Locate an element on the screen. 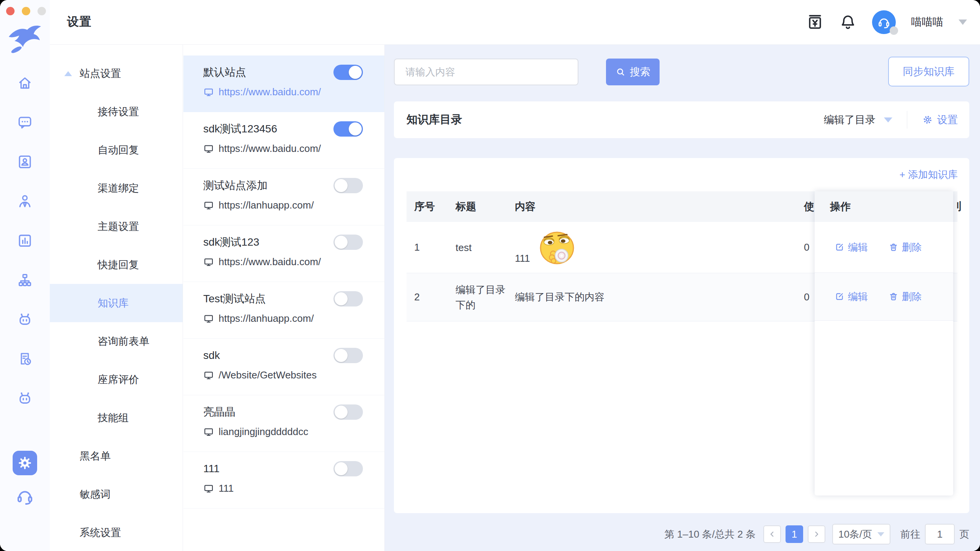  sitemap-icon is located at coordinates (25, 280).